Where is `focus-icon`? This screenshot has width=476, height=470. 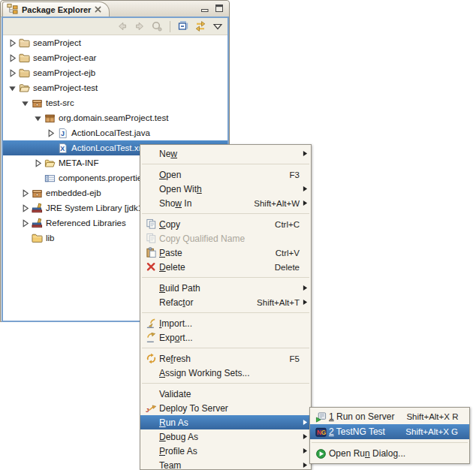
focus-icon is located at coordinates (157, 26).